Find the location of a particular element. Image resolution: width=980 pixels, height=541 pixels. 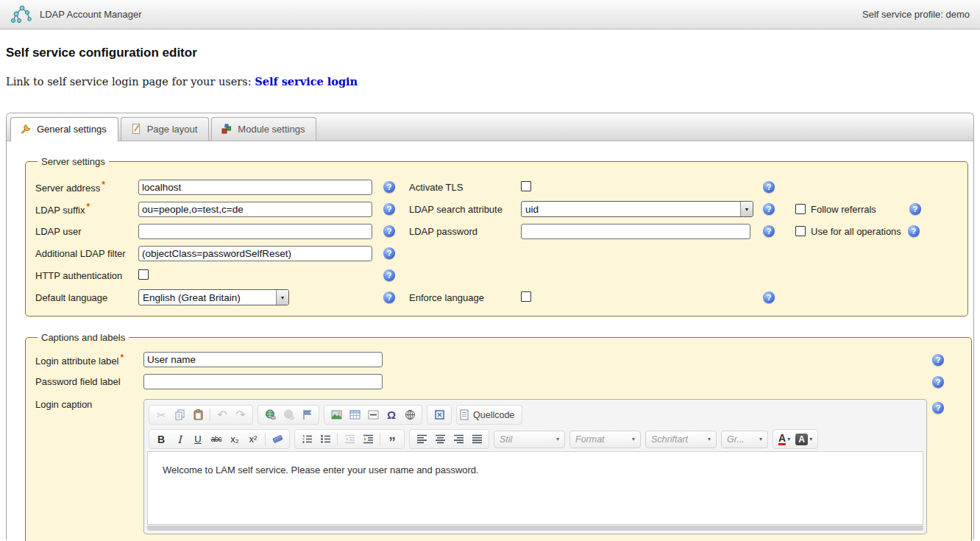

tab-label: Page layout is located at coordinates (172, 130).